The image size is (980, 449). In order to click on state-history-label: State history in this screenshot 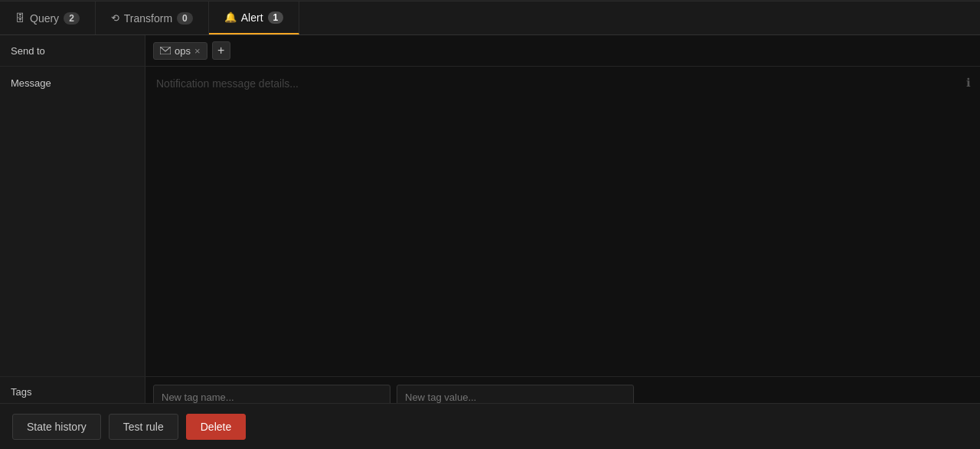, I will do `click(57, 427)`.